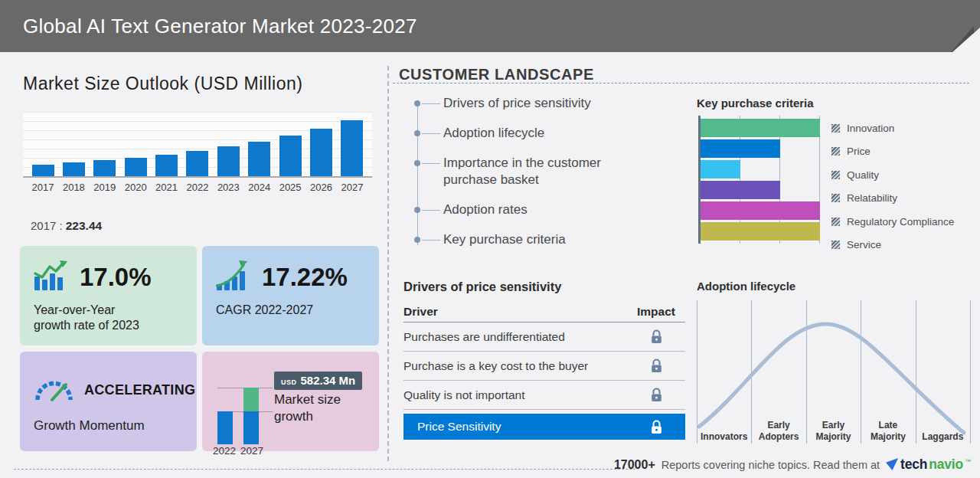 This screenshot has width=980, height=478. What do you see at coordinates (291, 310) in the screenshot?
I see `cagr-label: CAGR 2022-2027` at bounding box center [291, 310].